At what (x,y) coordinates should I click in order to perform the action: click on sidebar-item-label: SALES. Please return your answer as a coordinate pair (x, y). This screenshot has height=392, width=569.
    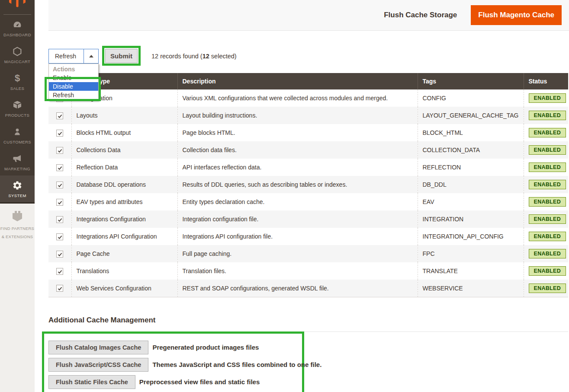
    Looking at the image, I should click on (17, 88).